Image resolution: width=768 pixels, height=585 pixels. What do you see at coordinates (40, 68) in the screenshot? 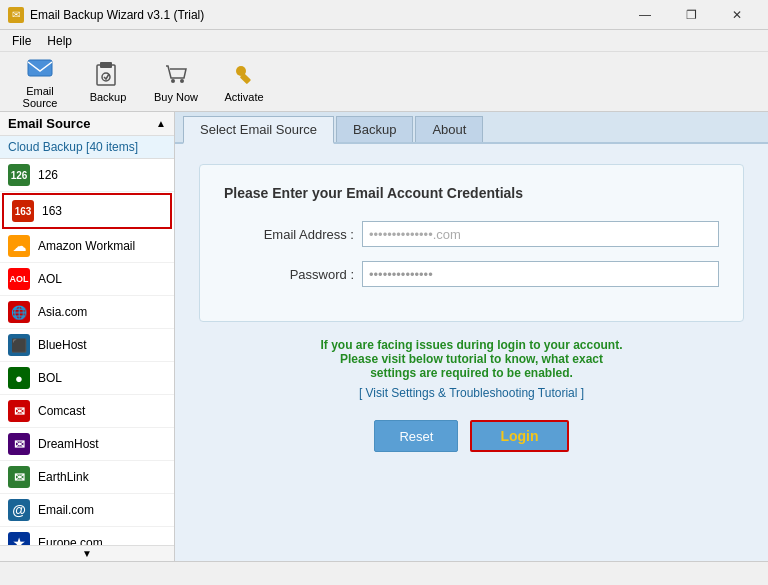
I see `email-source-icon` at bounding box center [40, 68].